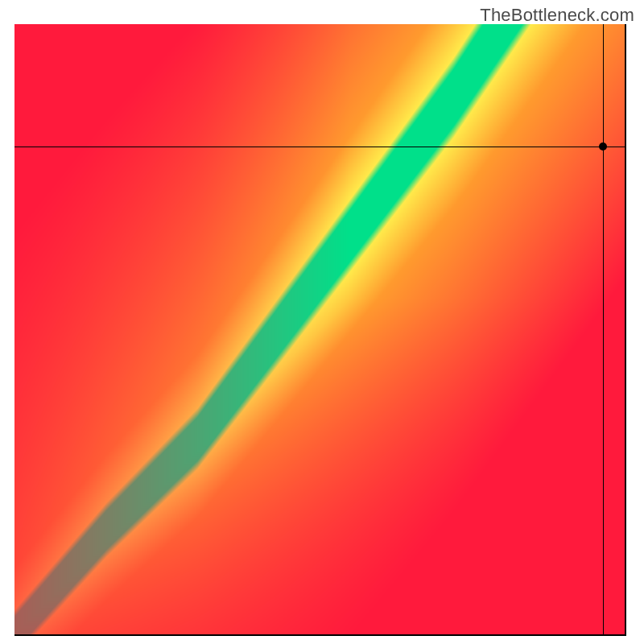  I want to click on crosshair-horizontal, so click(320, 147).